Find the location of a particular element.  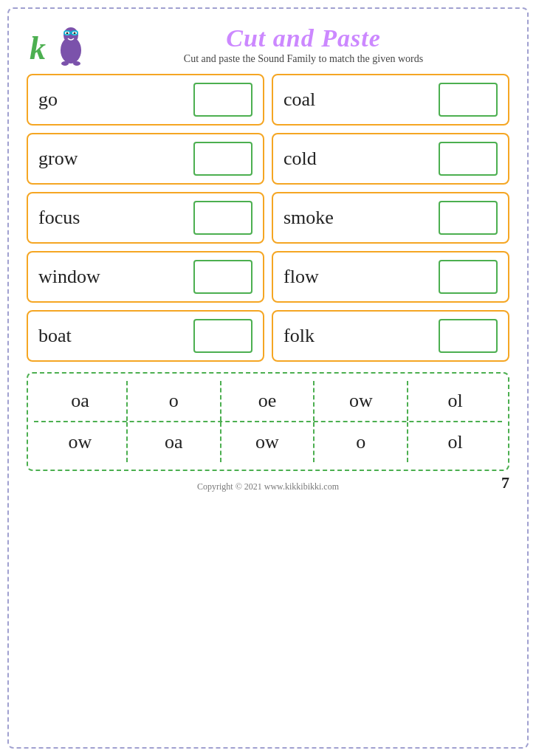

word-label: smoke is located at coordinates (309, 218).